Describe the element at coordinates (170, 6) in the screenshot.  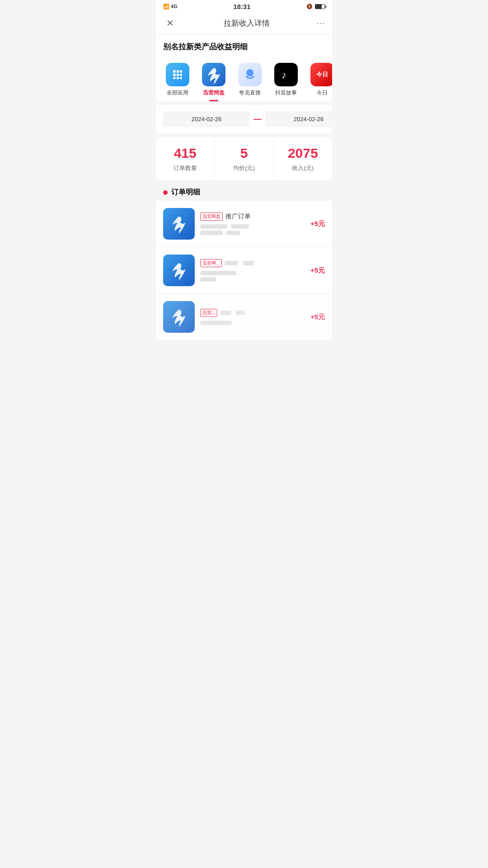
I see `signal-indicator: 📶 4G` at that location.